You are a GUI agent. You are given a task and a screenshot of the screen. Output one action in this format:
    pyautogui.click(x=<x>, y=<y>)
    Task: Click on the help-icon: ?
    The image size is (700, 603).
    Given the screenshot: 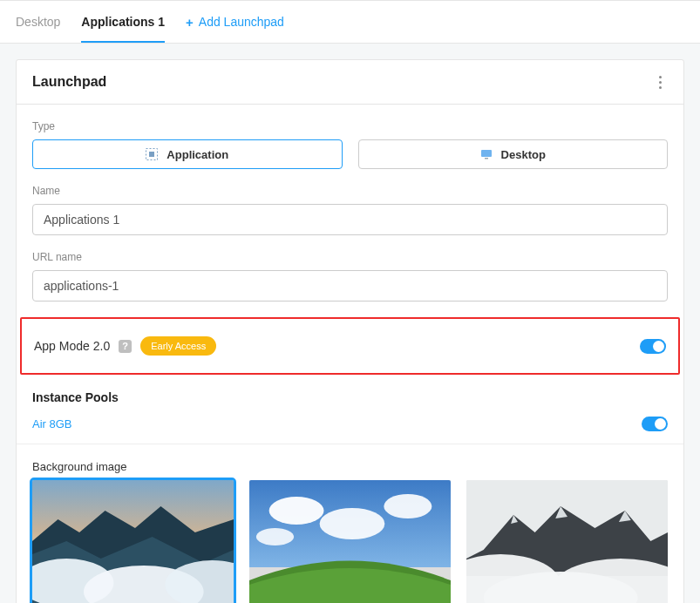 What is the action you would take?
    pyautogui.click(x=126, y=347)
    